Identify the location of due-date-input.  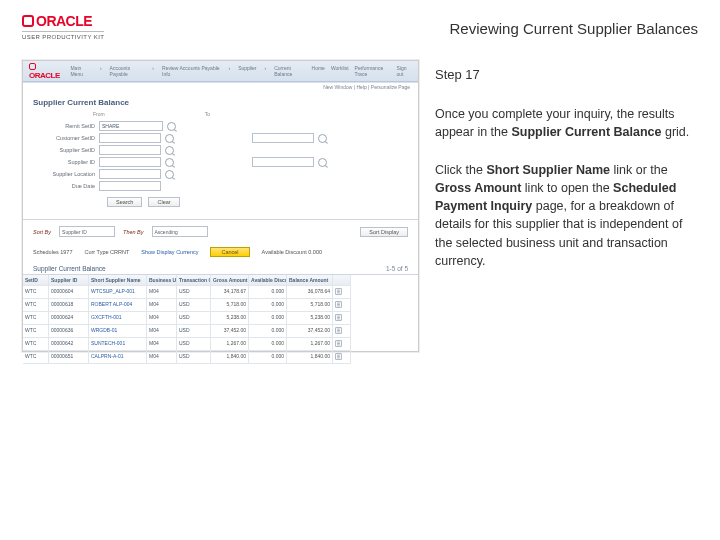
(130, 186).